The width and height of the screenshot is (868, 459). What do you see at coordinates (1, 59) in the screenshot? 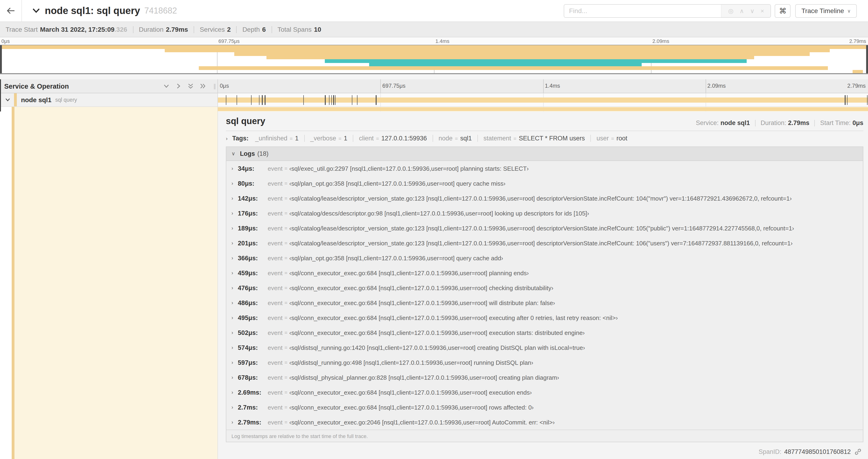
I see `viewport-left-handle` at bounding box center [1, 59].